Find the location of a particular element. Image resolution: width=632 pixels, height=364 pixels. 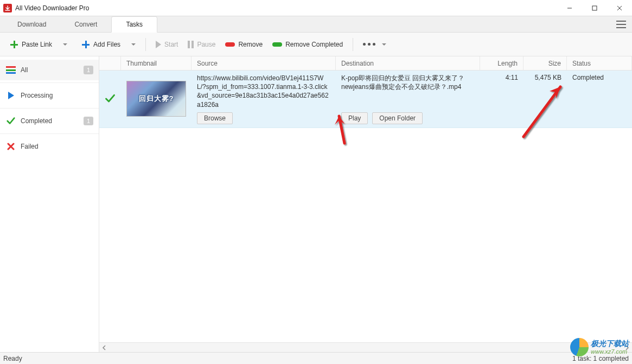

column-source: Source is located at coordinates (264, 63).